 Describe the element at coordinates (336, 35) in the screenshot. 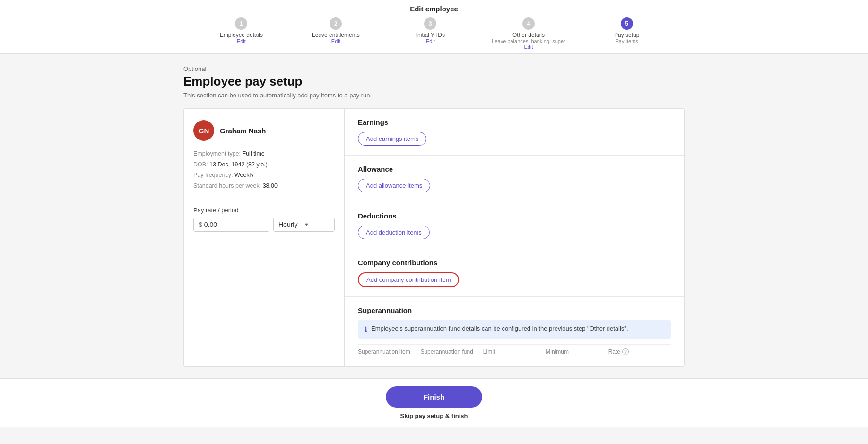

I see `step-2-label: Leave entitlements` at that location.